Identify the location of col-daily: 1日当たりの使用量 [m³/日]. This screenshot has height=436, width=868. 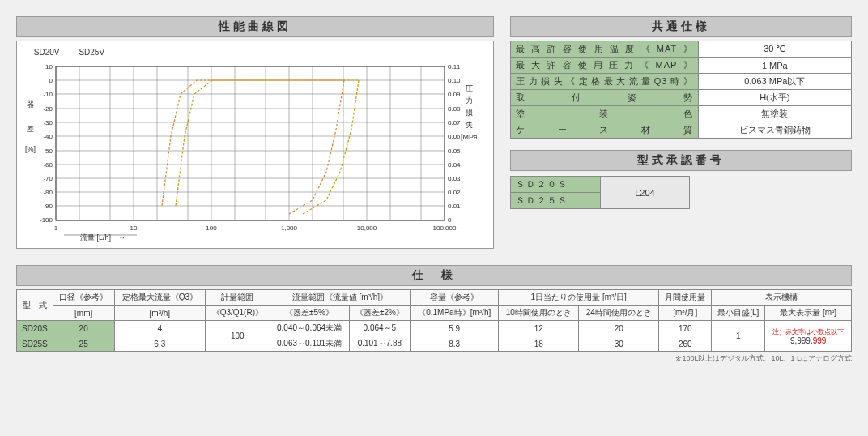
(579, 298).